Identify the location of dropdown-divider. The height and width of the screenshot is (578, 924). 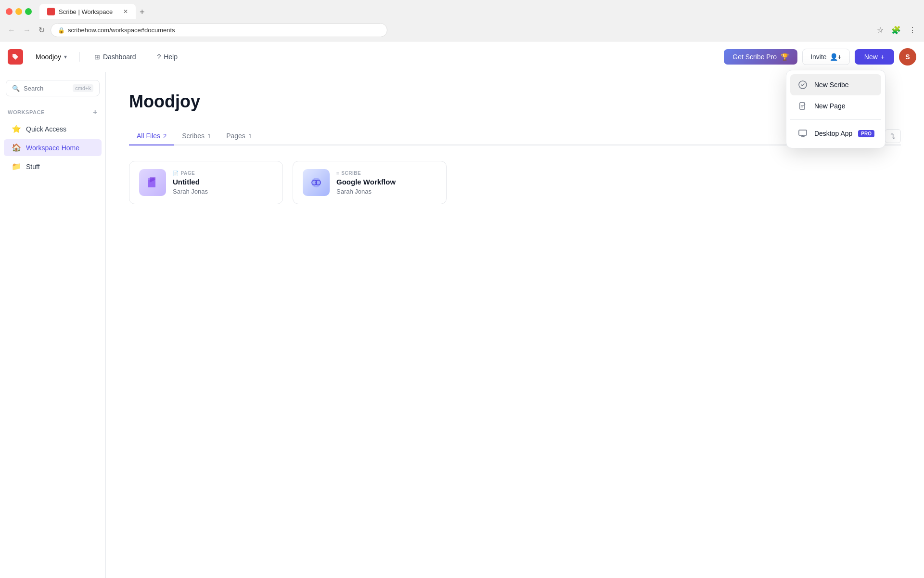
(835, 119).